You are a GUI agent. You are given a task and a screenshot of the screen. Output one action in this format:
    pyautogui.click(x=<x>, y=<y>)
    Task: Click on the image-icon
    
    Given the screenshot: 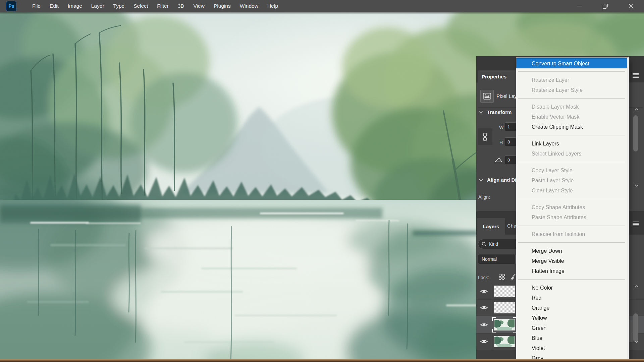 What is the action you would take?
    pyautogui.click(x=487, y=96)
    